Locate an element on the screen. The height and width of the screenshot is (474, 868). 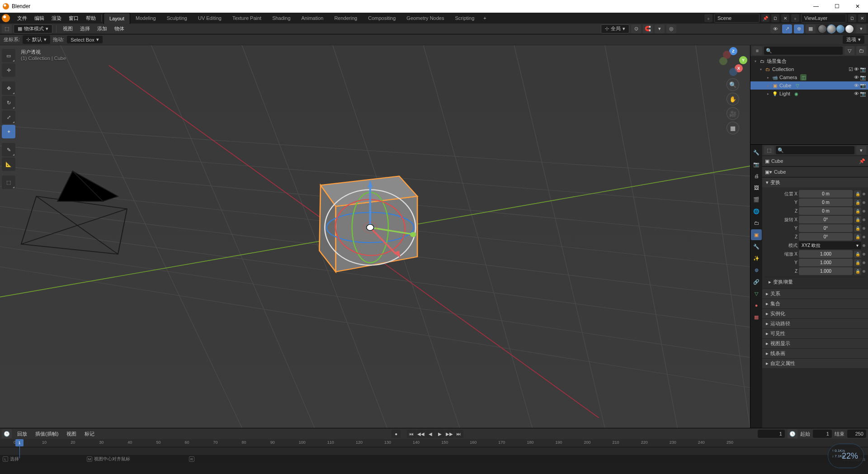
properties-search: 🔍 is located at coordinates (815, 150).